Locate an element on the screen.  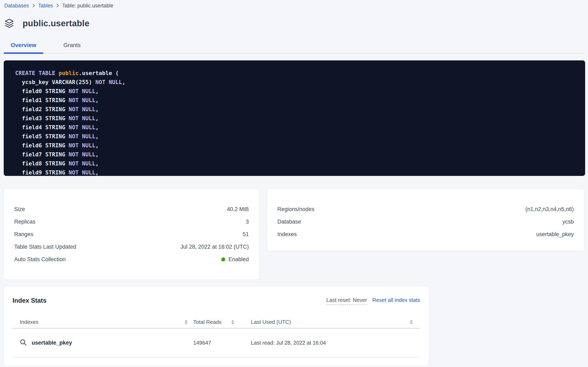
stat-row-ranges: Ranges 51 is located at coordinates (132, 234).